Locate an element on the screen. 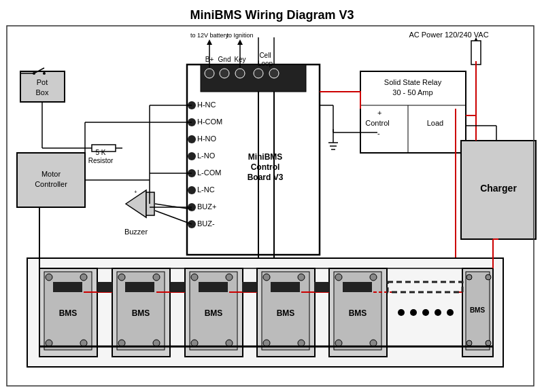 Image resolution: width=544 pixels, height=392 pixels. svg-text: L-COM is located at coordinates (209, 173).